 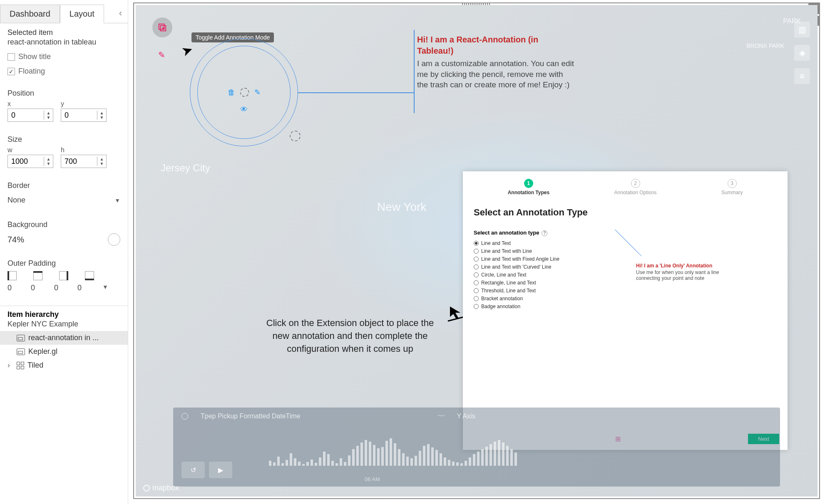 I want to click on list-icon: ≡, so click(x=802, y=76).